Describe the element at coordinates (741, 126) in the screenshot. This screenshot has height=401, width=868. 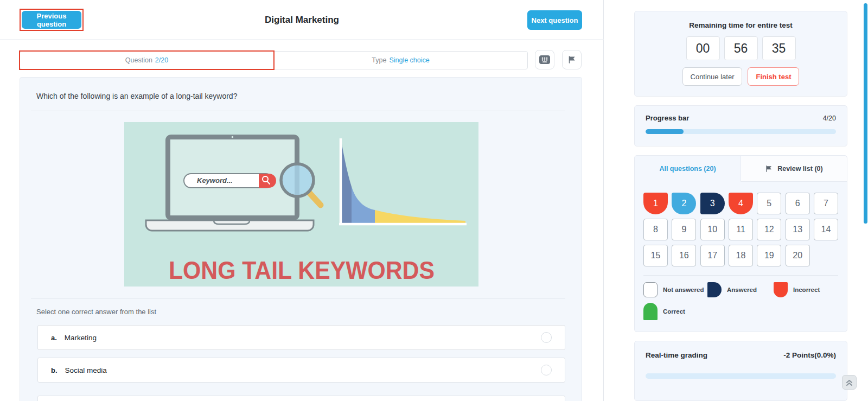
I see `progress-card: Progress bar 4/20` at that location.